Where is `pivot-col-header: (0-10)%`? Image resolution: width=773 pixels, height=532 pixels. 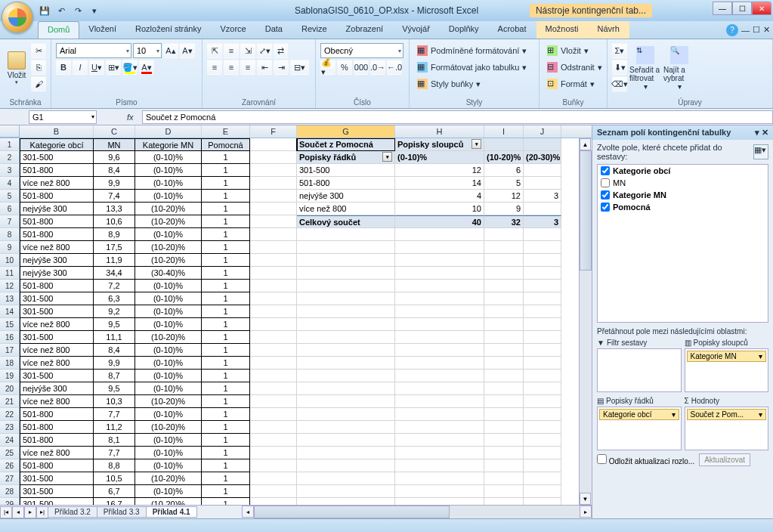
pivot-col-header: (0-10)% is located at coordinates (440, 157).